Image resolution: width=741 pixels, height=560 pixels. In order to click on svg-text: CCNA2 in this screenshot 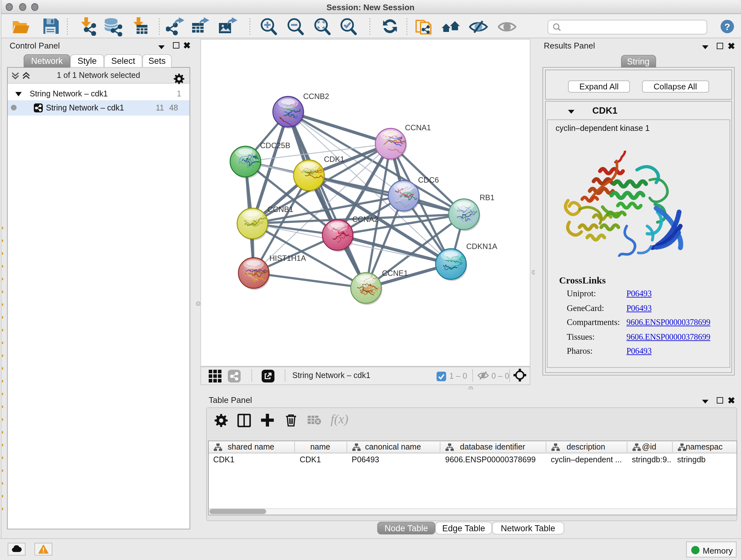, I will do `click(365, 219)`.